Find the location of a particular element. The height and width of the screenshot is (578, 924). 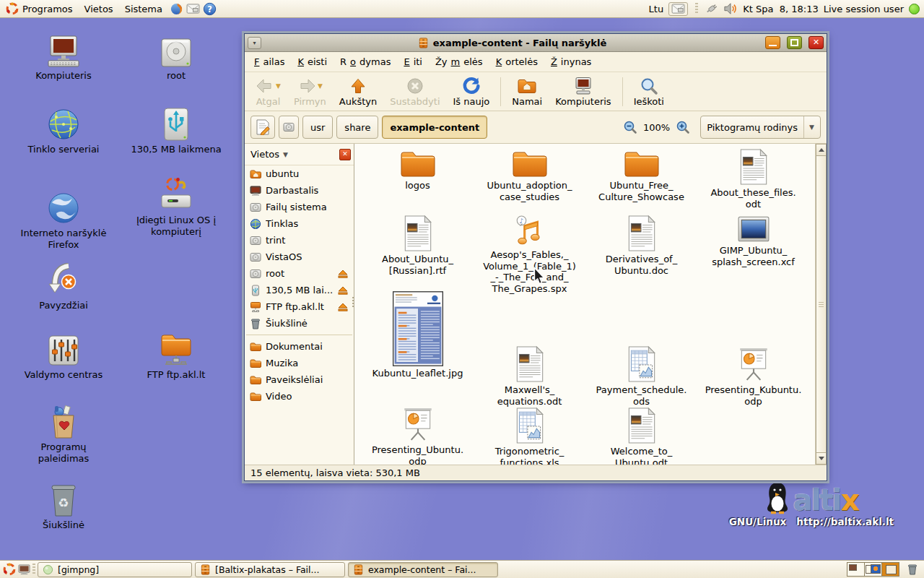

titlebar: ▾ example-content - Failų naršyklė is located at coordinates (536, 43).